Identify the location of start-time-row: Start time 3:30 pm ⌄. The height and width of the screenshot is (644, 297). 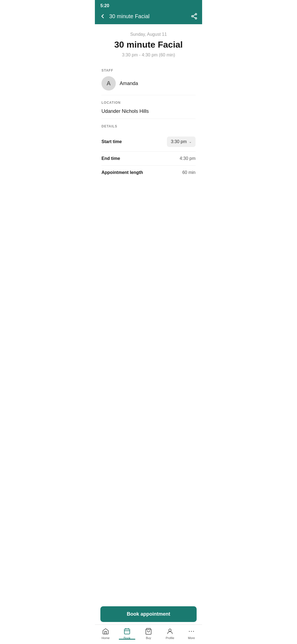
(148, 142).